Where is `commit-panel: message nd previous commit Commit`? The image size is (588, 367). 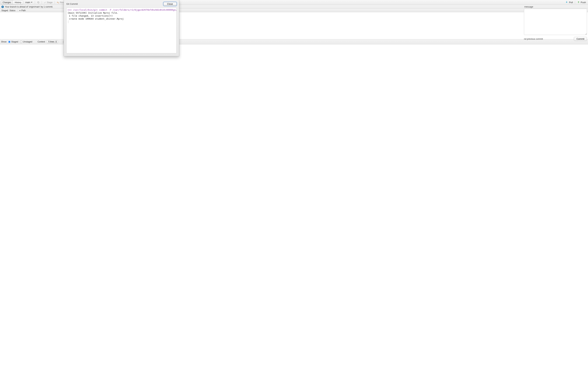 commit-panel: message nd previous commit Commit is located at coordinates (555, 23).